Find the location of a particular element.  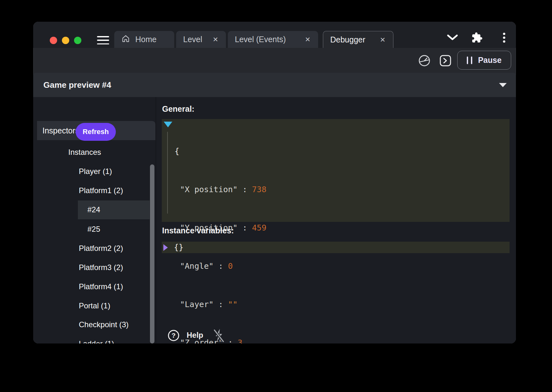

tree-item-checkpoint: Checkpoint (3) is located at coordinates (104, 325).